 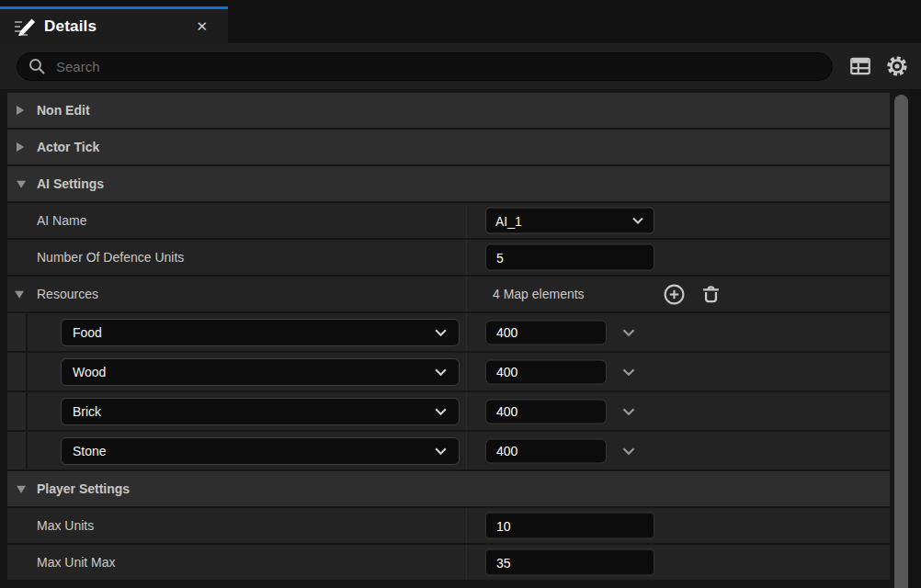 I want to click on section-label: Player Settings, so click(x=83, y=489).